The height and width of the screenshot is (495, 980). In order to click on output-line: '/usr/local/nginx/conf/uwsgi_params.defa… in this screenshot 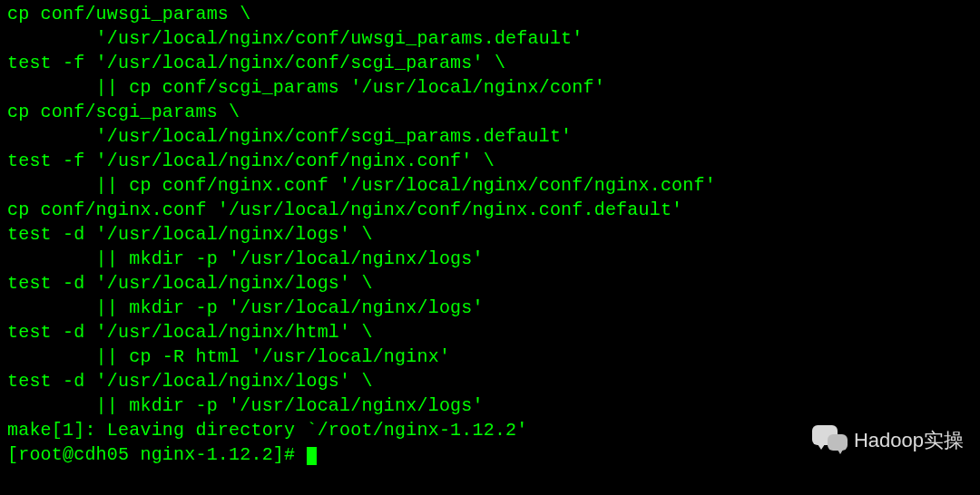, I will do `click(490, 38)`.